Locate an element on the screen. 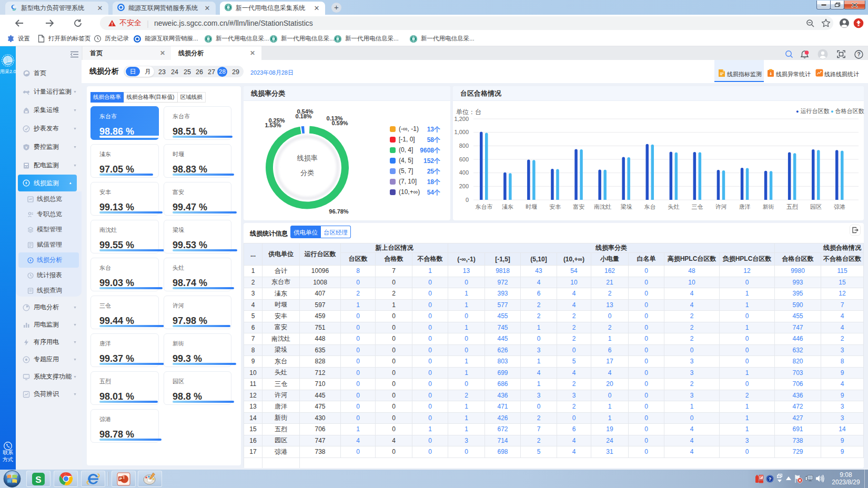 This screenshot has width=868, height=488. svg-text: 南沈灶 is located at coordinates (603, 207).